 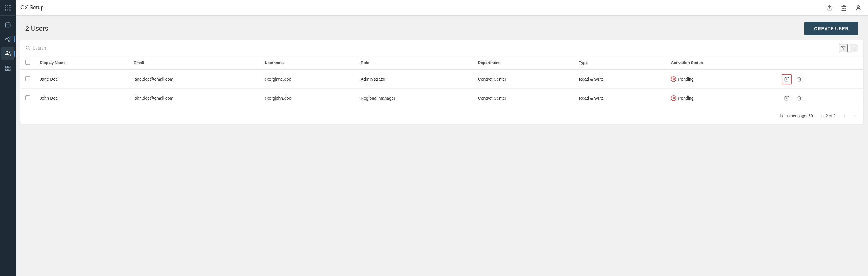 What do you see at coordinates (844, 8) in the screenshot?
I see `bank-icon` at bounding box center [844, 8].